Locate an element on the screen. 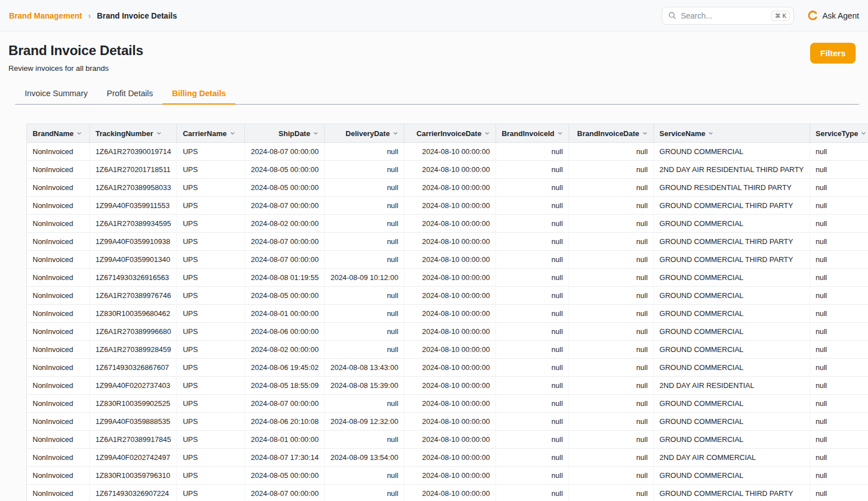  table-row: NonInvoiced1Z6714930326916563UPS2024-08-… is located at coordinates (447, 278).